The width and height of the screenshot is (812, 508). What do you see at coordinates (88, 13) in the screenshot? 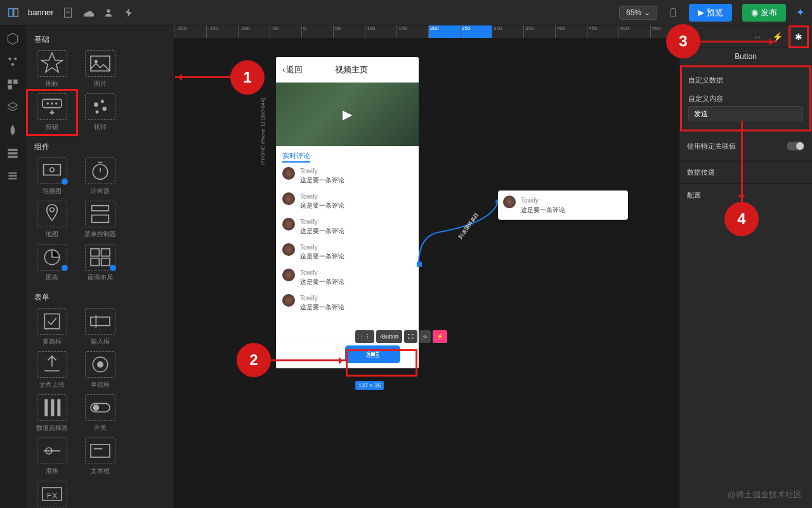
I see `cloud-icon` at bounding box center [88, 13].